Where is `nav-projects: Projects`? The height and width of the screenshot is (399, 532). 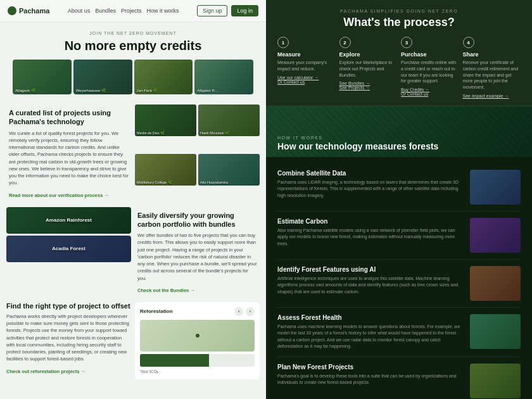 nav-projects: Projects is located at coordinates (132, 11).